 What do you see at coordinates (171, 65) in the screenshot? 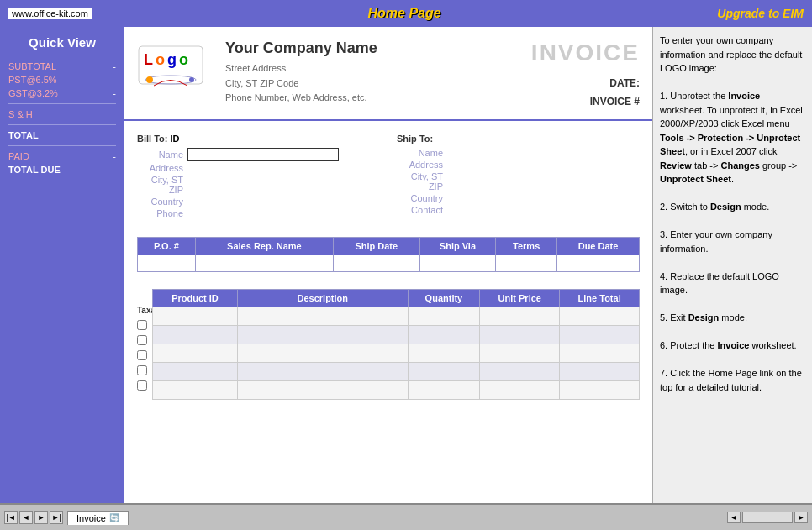
I see `logo-image: L o g o` at bounding box center [171, 65].